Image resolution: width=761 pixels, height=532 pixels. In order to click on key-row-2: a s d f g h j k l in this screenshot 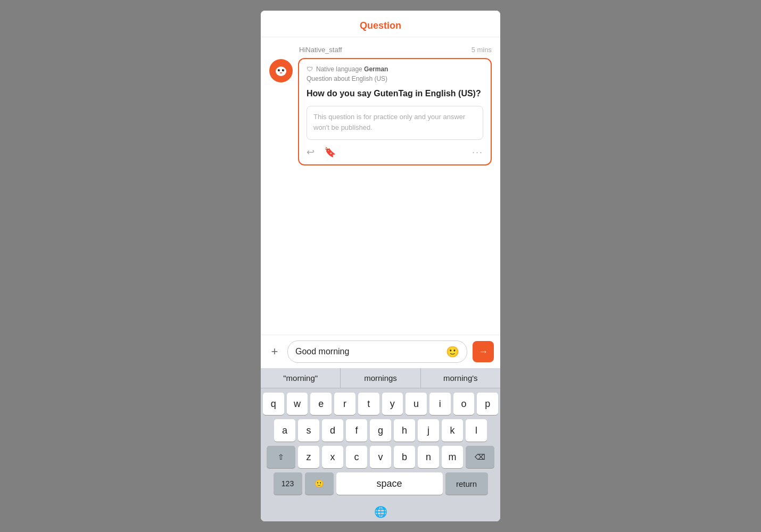, I will do `click(380, 430)`.